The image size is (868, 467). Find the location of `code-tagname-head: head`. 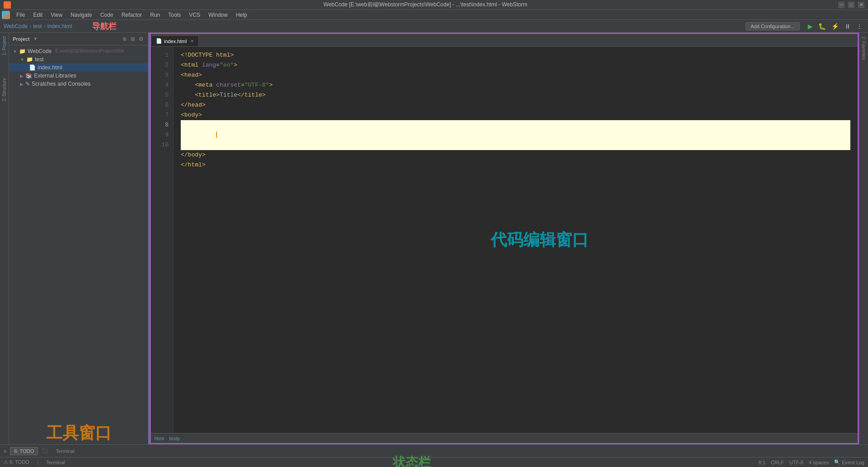

code-tagname-head: head is located at coordinates (191, 75).